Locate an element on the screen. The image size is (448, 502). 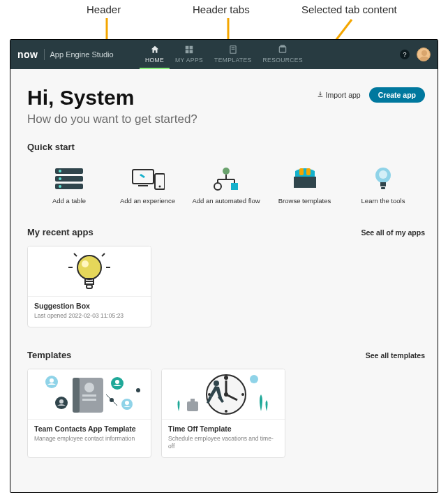
quick-start-title: Quick start is located at coordinates (226, 147).